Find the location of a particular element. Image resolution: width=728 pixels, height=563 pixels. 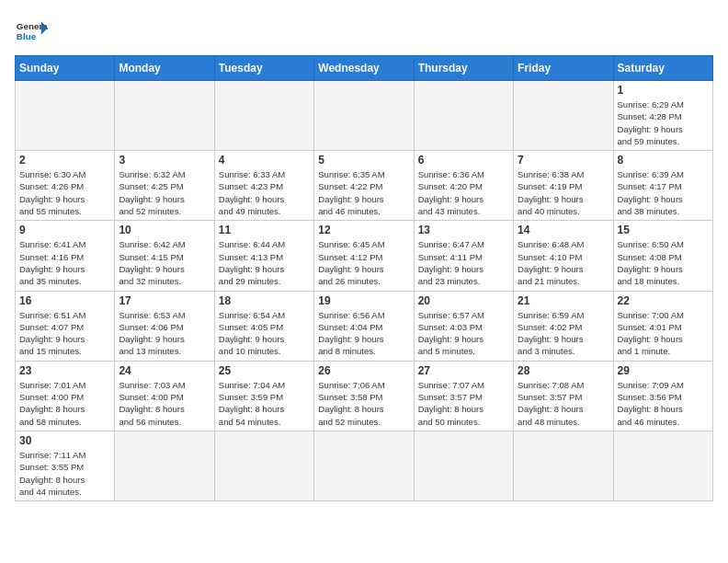

calendar-cell: 26Sunrise: 7:06 AM Sunset: 3:58 PM Dayli… is located at coordinates (364, 396).